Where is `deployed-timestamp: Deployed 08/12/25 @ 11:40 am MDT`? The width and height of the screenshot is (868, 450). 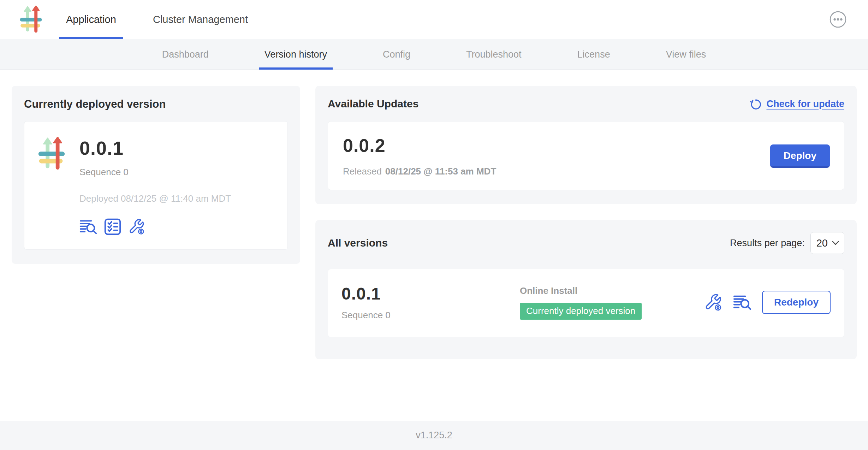
deployed-timestamp: Deployed 08/12/25 @ 11:40 am MDT is located at coordinates (155, 199).